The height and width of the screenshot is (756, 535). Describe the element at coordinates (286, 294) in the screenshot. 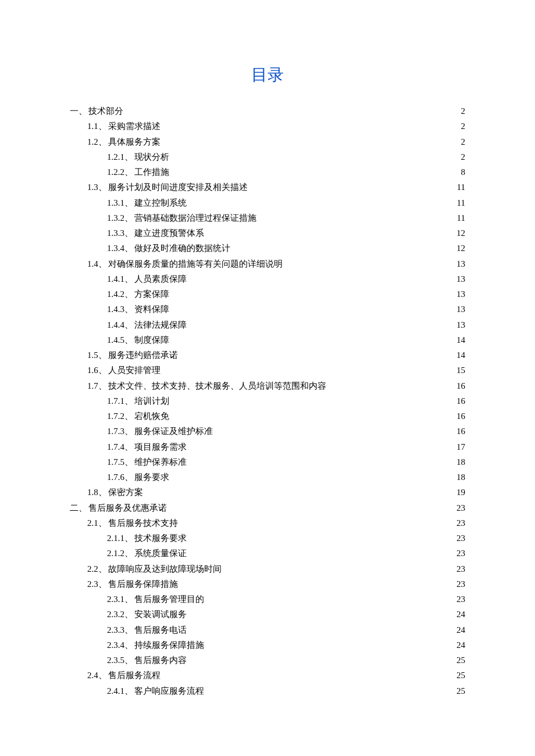

I see `toc-entry: 1.4.2、方案保障13` at that location.